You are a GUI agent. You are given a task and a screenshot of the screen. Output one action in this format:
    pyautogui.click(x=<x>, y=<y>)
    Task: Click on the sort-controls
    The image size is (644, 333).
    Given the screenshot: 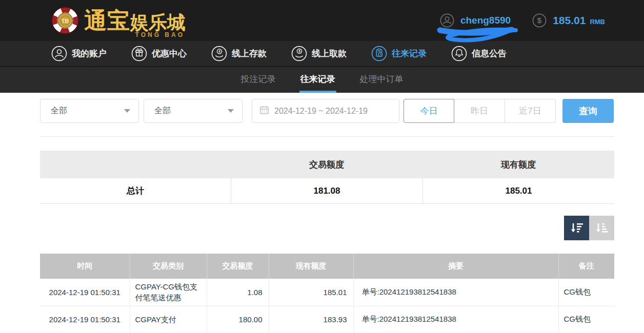 What is the action you would take?
    pyautogui.click(x=327, y=228)
    